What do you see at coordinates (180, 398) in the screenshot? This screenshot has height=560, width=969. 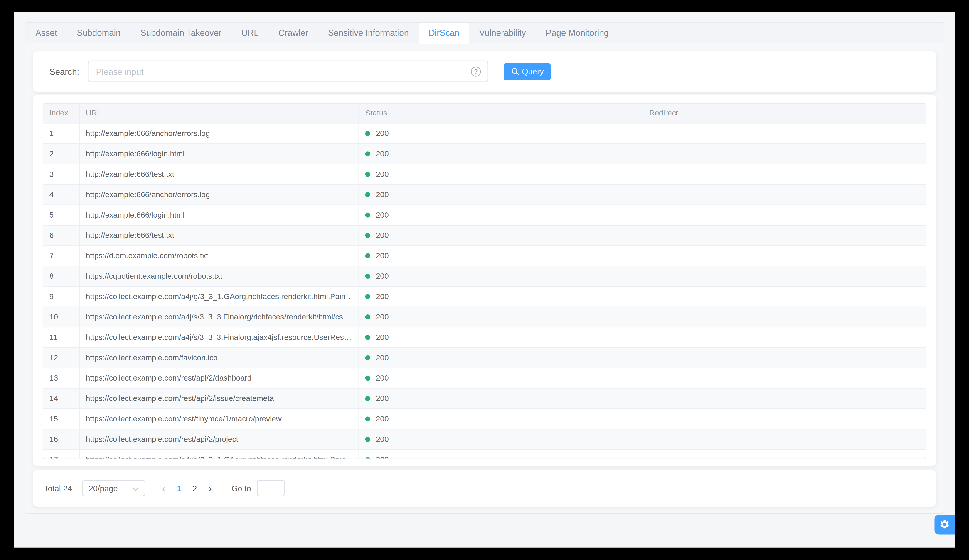 I see `url-value: https://collect.example.com/rest/api/2/i…` at bounding box center [180, 398].